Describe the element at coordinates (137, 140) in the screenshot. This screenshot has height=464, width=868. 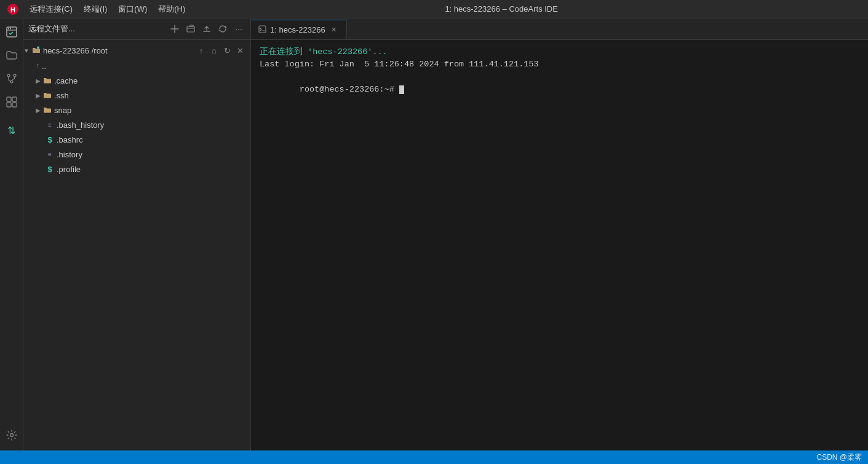
I see `tree-item-bashrc: $ .bashrc` at that location.